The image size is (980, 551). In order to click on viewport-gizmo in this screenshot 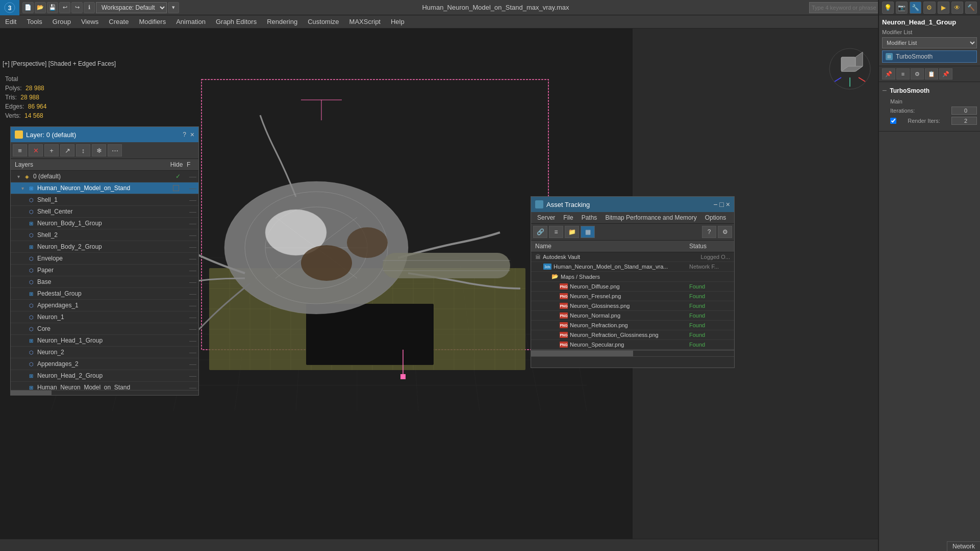, I will do `click(850, 69)`.